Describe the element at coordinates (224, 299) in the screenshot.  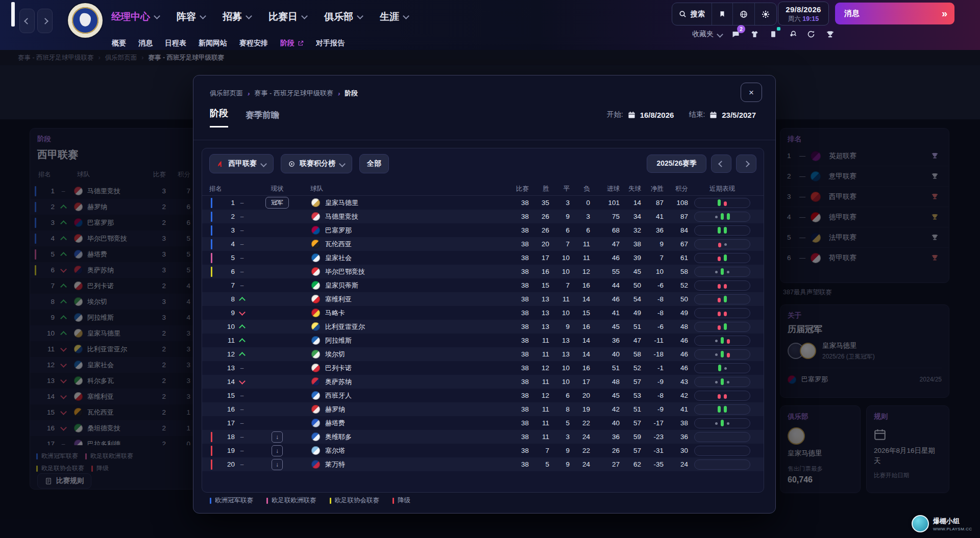
I see `rank-value: 8` at that location.